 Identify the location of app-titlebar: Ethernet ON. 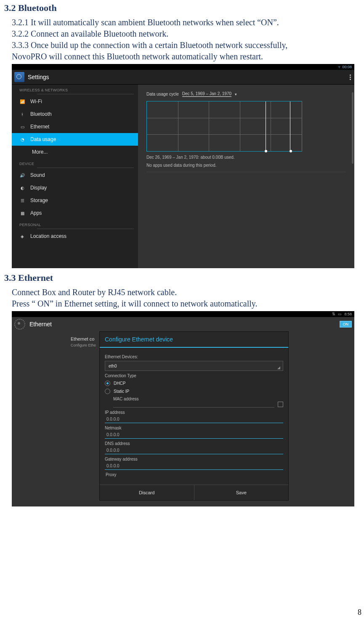
(183, 324).